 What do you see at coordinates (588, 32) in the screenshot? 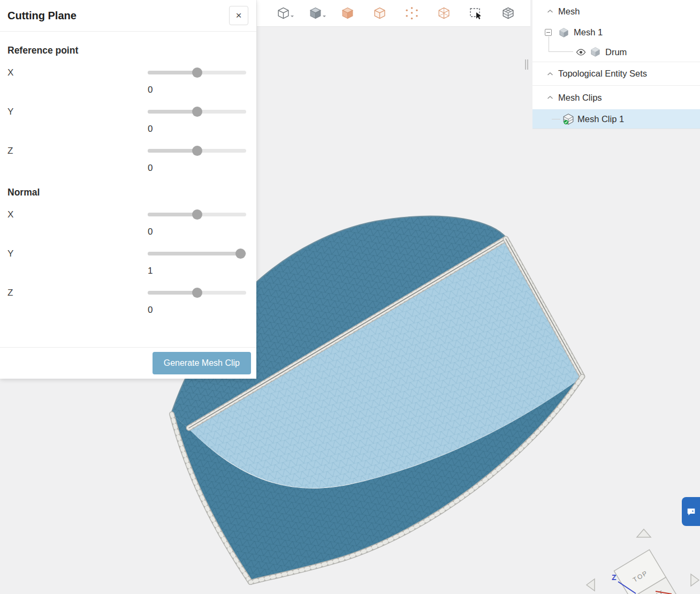
I see `tree-item-label: Mesh 1` at bounding box center [588, 32].